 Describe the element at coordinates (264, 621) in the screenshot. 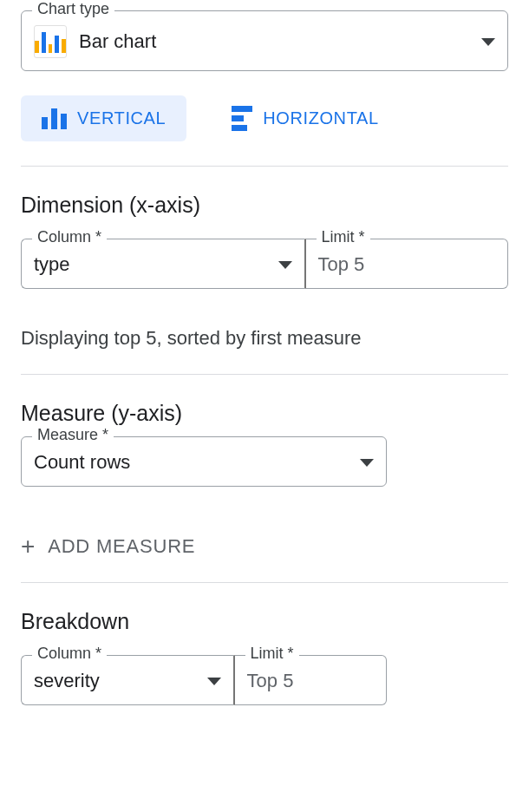

I see `breakdown-title: Breakdown` at that location.